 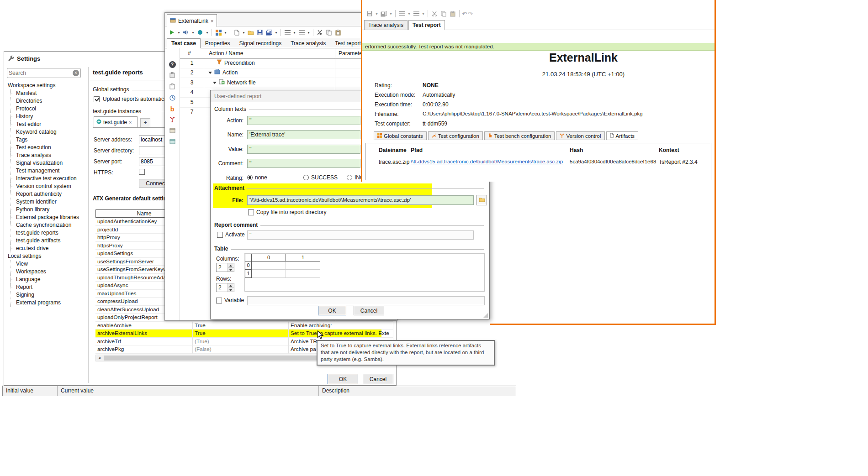 I want to click on grid-column-header: 0, so click(x=269, y=257).